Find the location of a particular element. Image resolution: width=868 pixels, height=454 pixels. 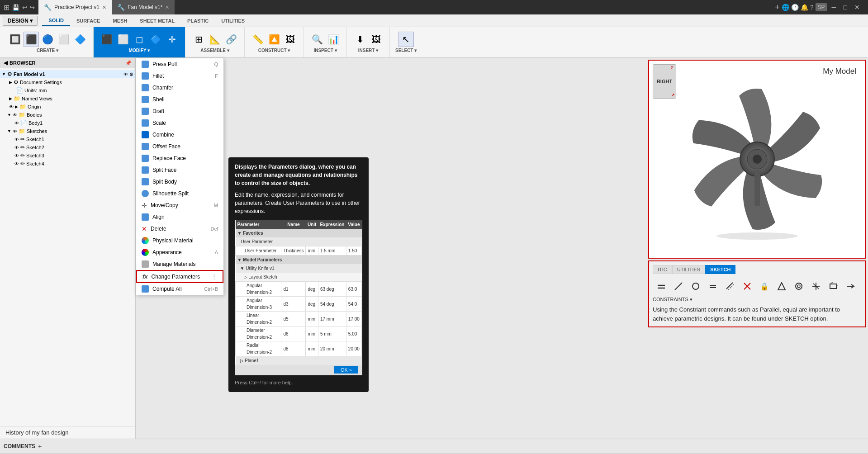

constraint-parallel-btn is located at coordinates (661, 286).